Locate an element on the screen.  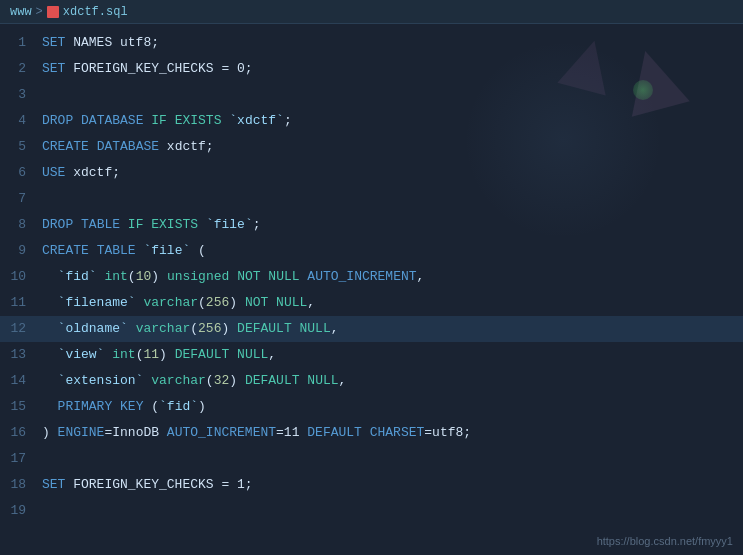
token-const: AUTO_INCREMENT is located at coordinates (362, 276).